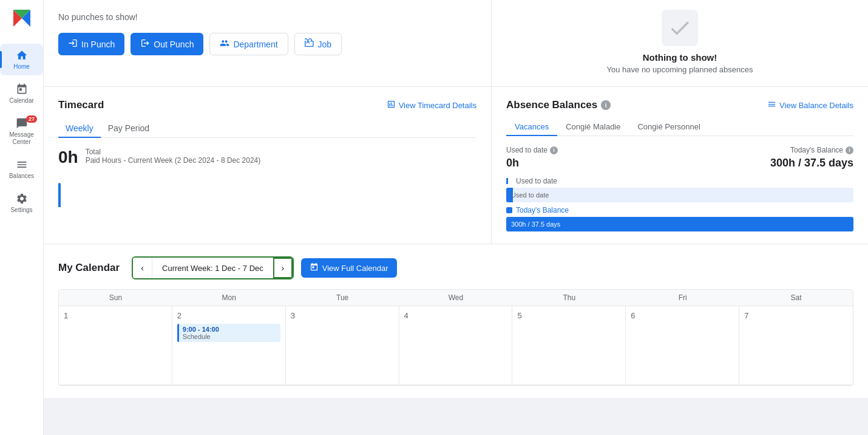 Image resolution: width=868 pixels, height=435 pixels. Describe the element at coordinates (554, 151) in the screenshot. I see `used-info-icon: i` at that location.